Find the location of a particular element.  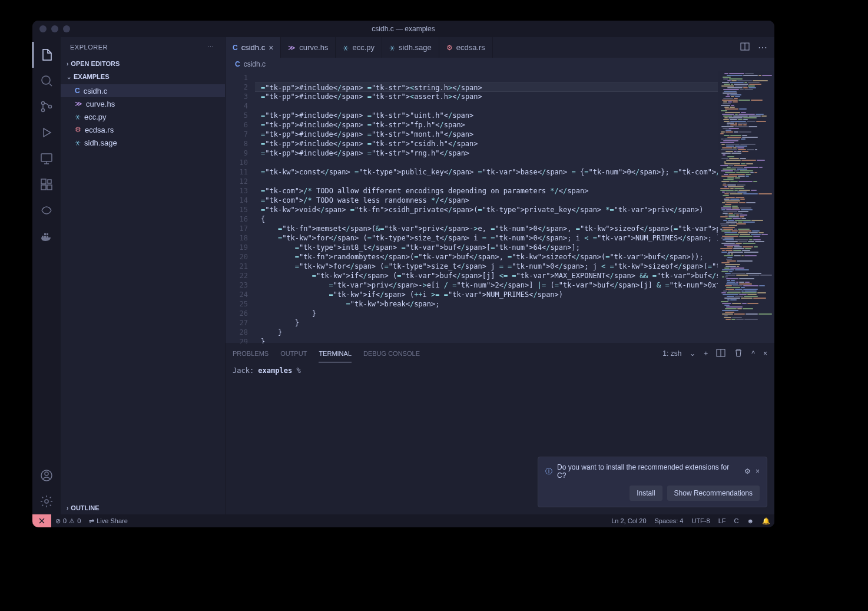

minimize-dot is located at coordinates (55, 29).